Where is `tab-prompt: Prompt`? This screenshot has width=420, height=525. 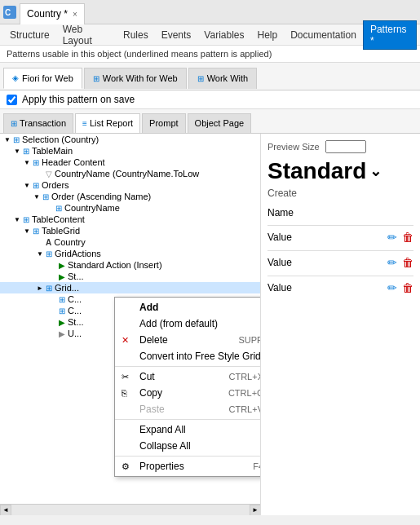
tab-prompt: Prompt is located at coordinates (163, 123).